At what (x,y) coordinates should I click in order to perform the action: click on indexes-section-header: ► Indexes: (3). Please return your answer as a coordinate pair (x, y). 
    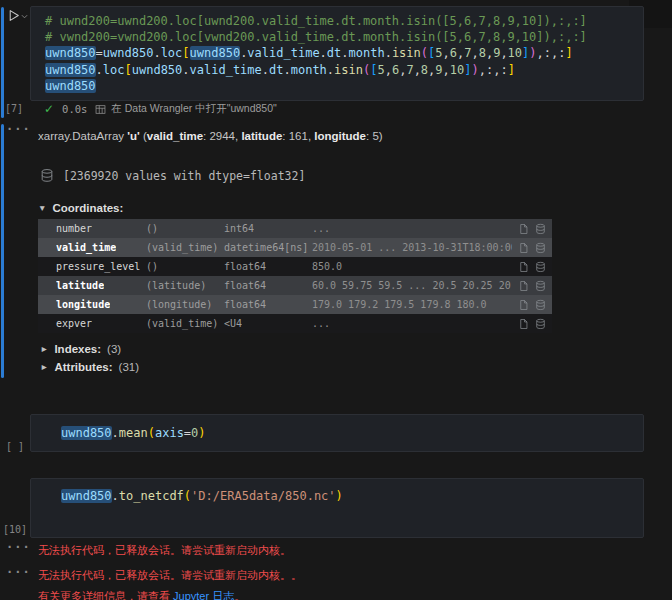
    Looking at the image, I should click on (80, 349).